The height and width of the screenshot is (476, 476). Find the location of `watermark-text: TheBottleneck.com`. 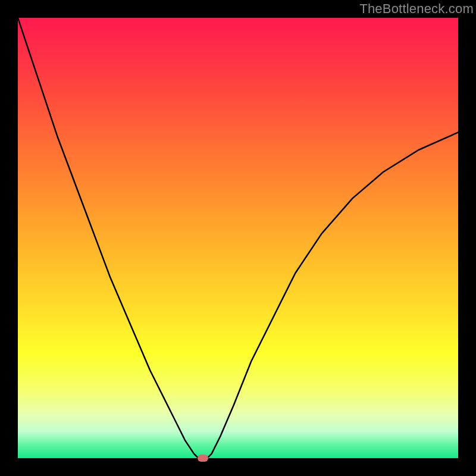

watermark-text: TheBottleneck.com is located at coordinates (416, 9).